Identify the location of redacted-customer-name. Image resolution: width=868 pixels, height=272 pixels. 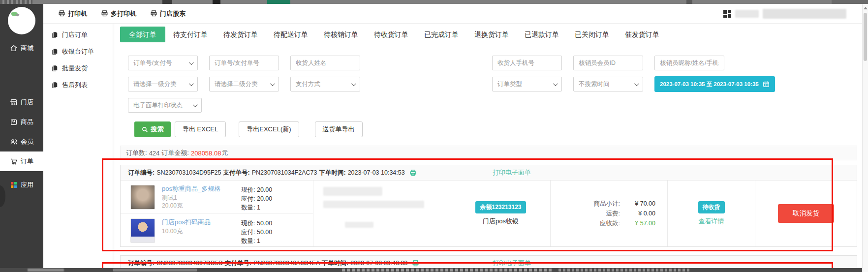
(353, 191).